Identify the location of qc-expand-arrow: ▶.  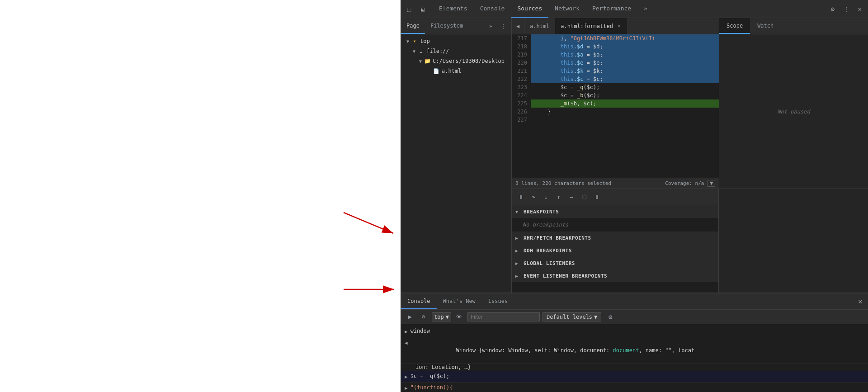
(406, 377).